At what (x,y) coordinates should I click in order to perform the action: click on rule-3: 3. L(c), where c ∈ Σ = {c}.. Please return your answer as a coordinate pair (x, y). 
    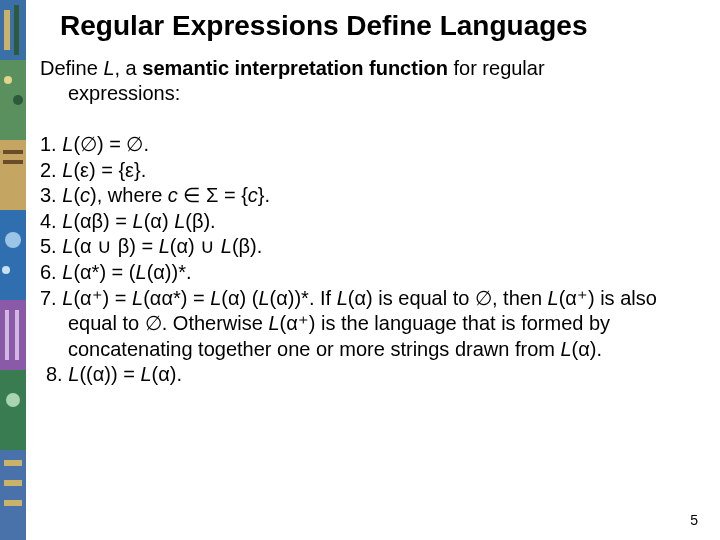
    Looking at the image, I should click on (373, 196).